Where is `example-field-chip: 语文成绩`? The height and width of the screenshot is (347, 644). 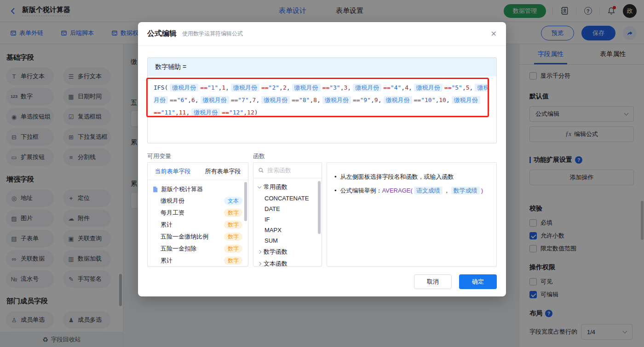
example-field-chip: 语文成绩 is located at coordinates (428, 190).